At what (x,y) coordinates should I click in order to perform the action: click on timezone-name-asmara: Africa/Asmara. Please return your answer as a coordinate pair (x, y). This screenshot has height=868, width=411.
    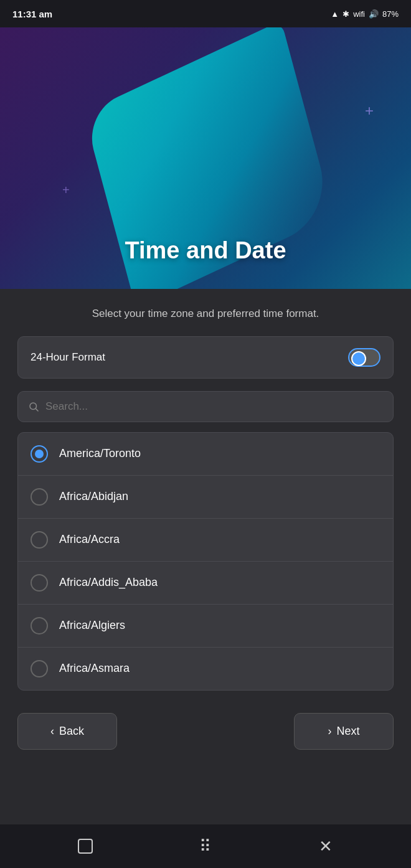
    Looking at the image, I should click on (95, 669).